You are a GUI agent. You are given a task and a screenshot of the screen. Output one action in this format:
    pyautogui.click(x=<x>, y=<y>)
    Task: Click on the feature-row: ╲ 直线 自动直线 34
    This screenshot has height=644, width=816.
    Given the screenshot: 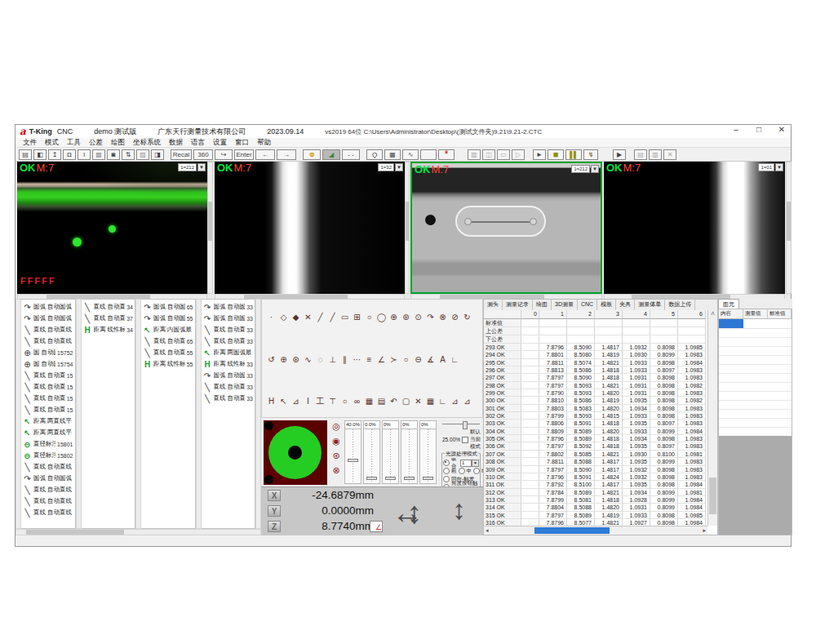 What is the action you would take?
    pyautogui.click(x=109, y=307)
    